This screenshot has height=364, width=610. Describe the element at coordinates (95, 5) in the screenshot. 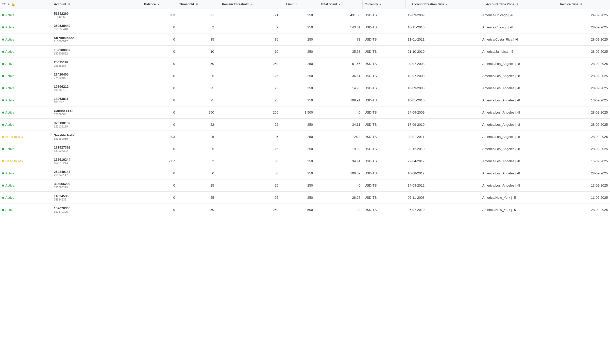

I see `th-account: Account ⇅` at that location.